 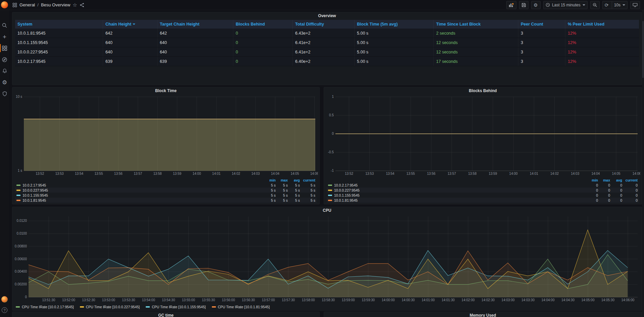 I want to click on breadcrumb-dashboard-title: Besu Overview, so click(x=56, y=5).